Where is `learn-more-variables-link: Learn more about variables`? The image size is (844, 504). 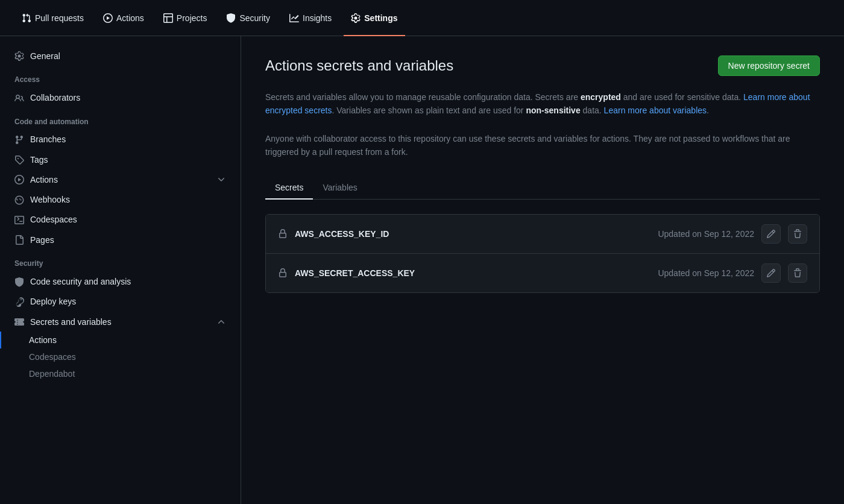
learn-more-variables-link: Learn more about variables is located at coordinates (655, 110).